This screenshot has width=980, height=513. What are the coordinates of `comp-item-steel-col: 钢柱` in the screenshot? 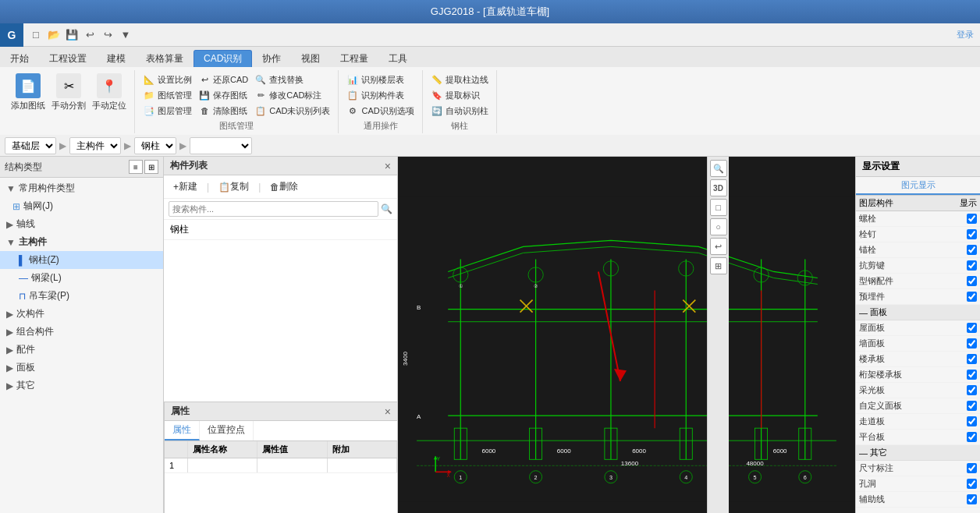 It's located at (281, 230).